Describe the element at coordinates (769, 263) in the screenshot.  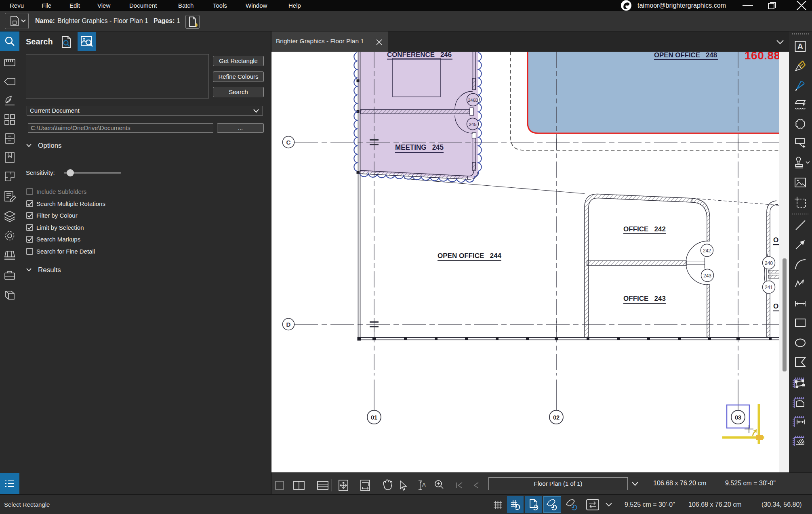
I see `svg-text: 240` at that location.